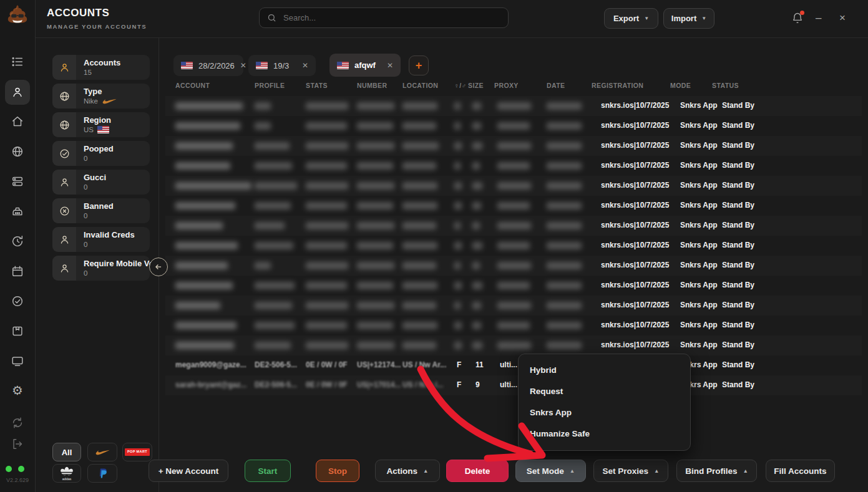 The image size is (868, 492). What do you see at coordinates (270, 85) in the screenshot?
I see `column-header-profile: PROFILE` at bounding box center [270, 85].